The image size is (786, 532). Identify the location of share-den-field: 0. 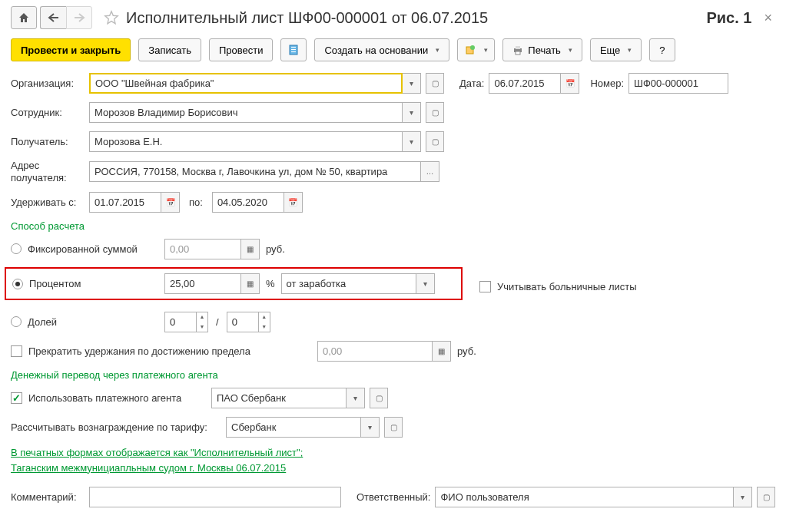
(243, 322).